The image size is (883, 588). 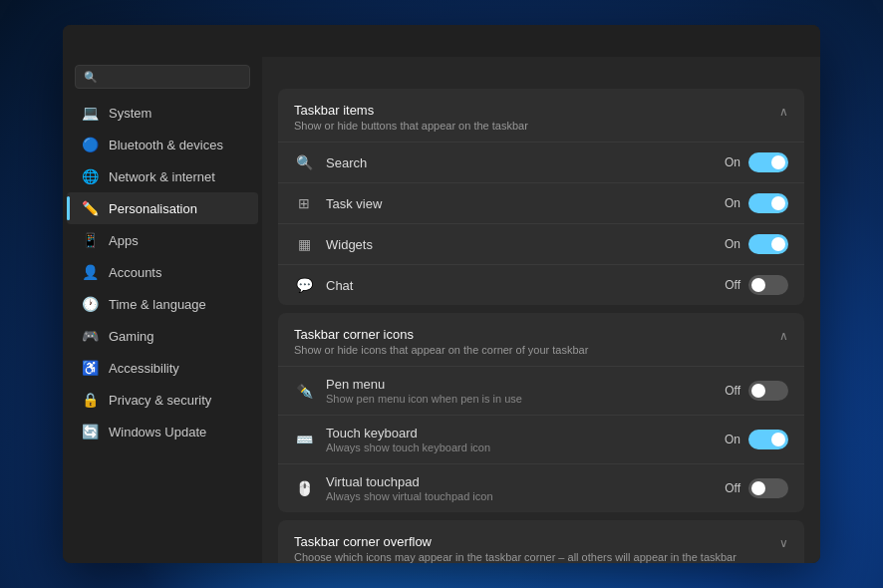 What do you see at coordinates (541, 285) in the screenshot?
I see `setting-row-chat: 💬 Chat Off` at bounding box center [541, 285].